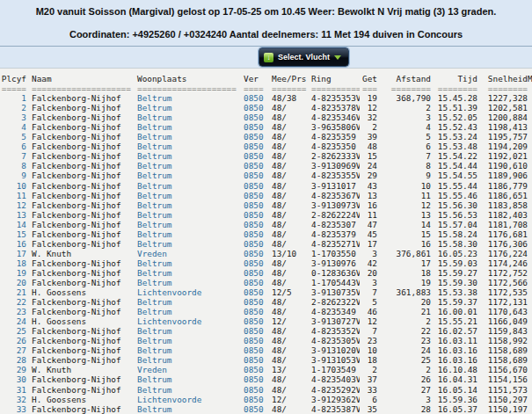 This screenshot has width=532, height=414. I want to click on cell-afstand: 11, so click(404, 195).